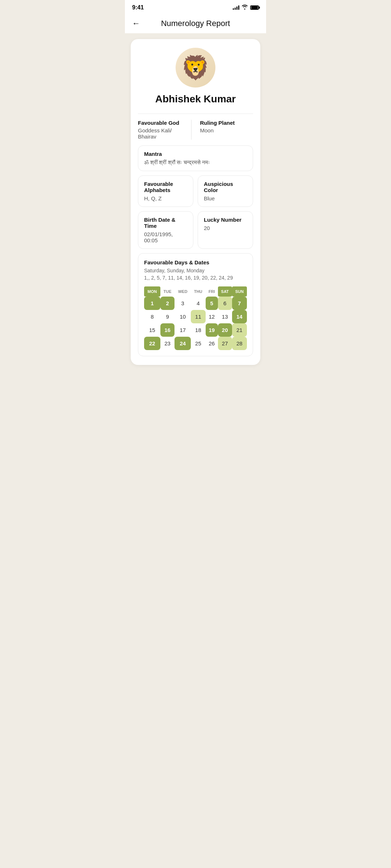 Image resolution: width=391 pixels, height=868 pixels. I want to click on profile-section: 🦁 Abhishek Kumar, so click(196, 76).